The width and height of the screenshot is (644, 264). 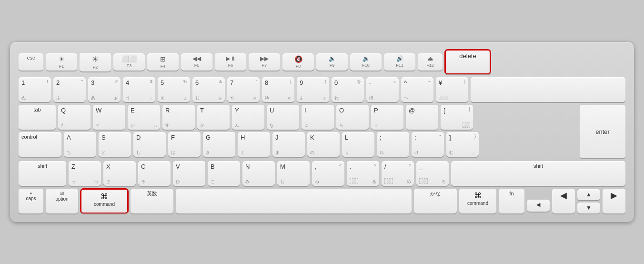 I want to click on key-1: 1 ! ぬ, so click(x=35, y=90).